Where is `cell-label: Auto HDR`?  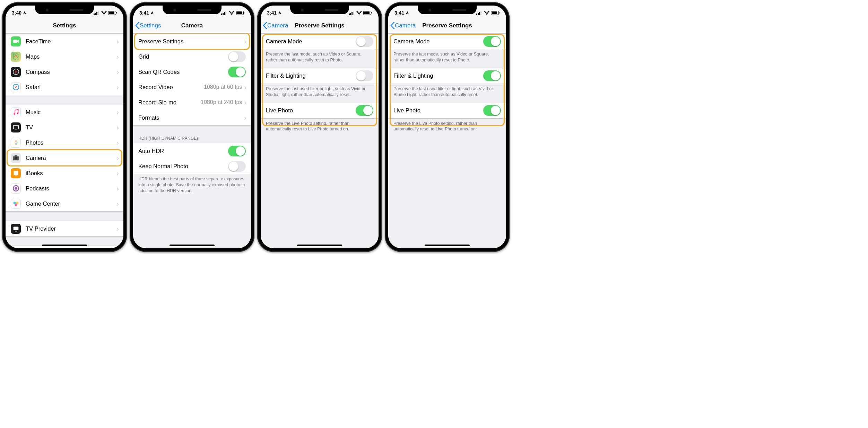
cell-label: Auto HDR is located at coordinates (183, 151).